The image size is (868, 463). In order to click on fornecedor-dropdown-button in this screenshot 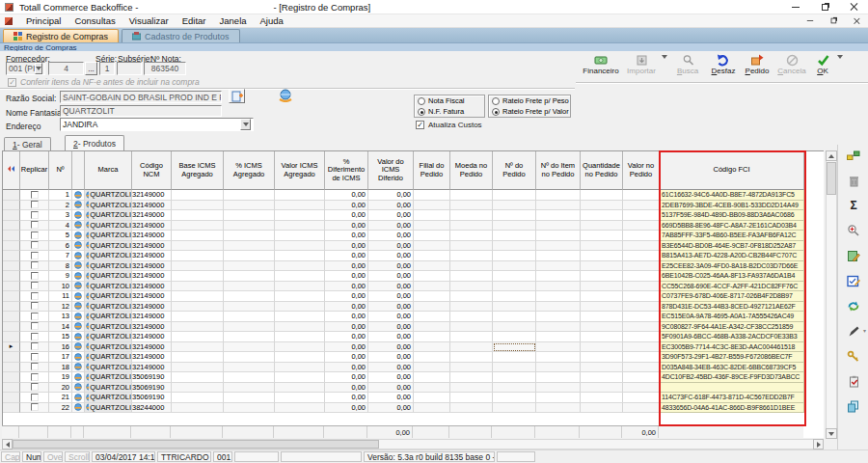, I will do `click(39, 68)`.